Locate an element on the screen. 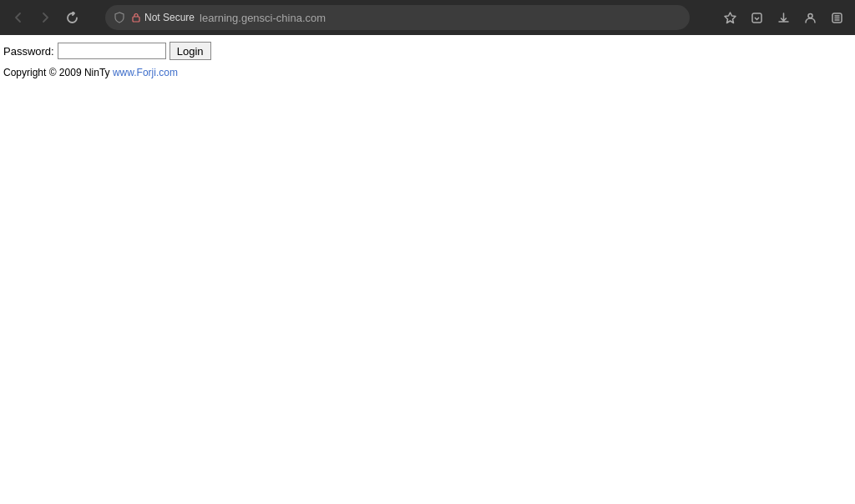 Image resolution: width=855 pixels, height=504 pixels. password-input is located at coordinates (112, 51).